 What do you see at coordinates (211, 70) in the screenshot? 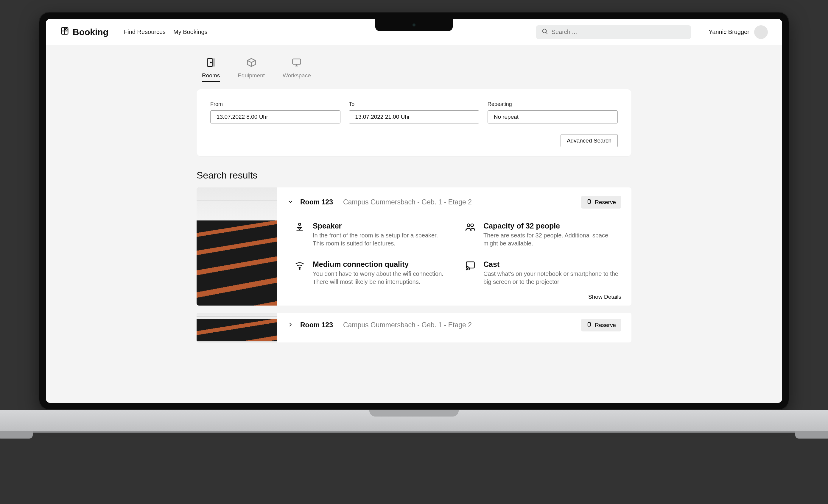
I see `tab-rooms: Rooms` at bounding box center [211, 70].